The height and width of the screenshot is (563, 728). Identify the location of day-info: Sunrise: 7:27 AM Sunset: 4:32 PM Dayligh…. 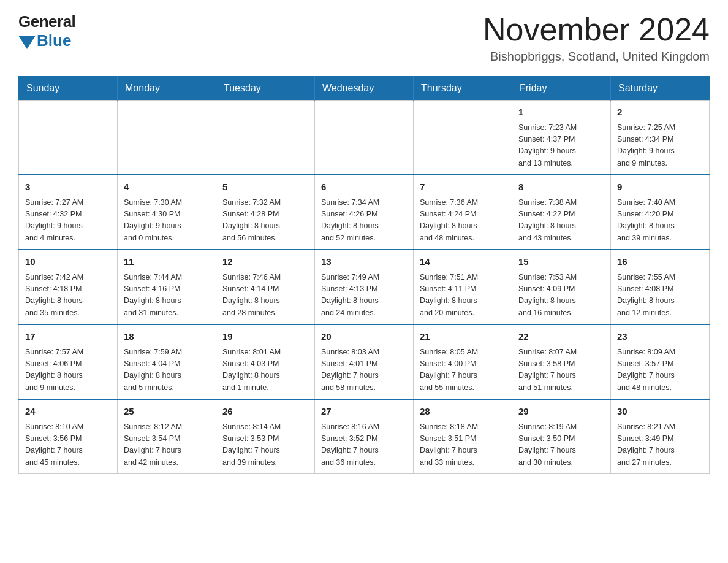
(68, 221).